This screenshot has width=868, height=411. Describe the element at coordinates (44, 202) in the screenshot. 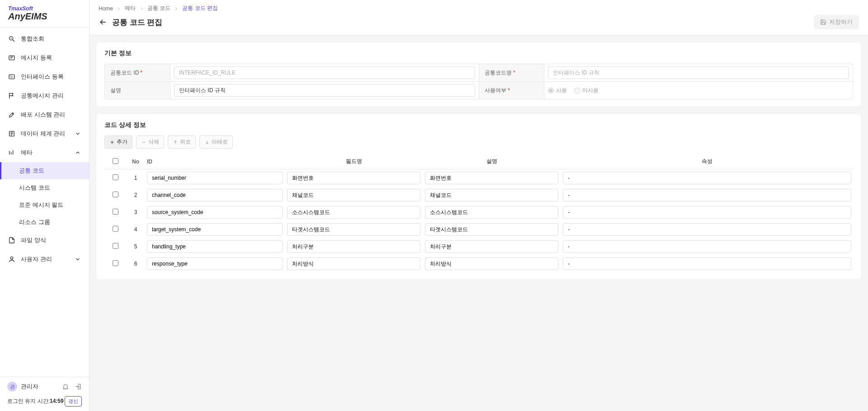

I see `nav: 통합조회 메시지 등록 인터페이스 등록 공통메시지 관리 배포 시스템 관리 …` at that location.